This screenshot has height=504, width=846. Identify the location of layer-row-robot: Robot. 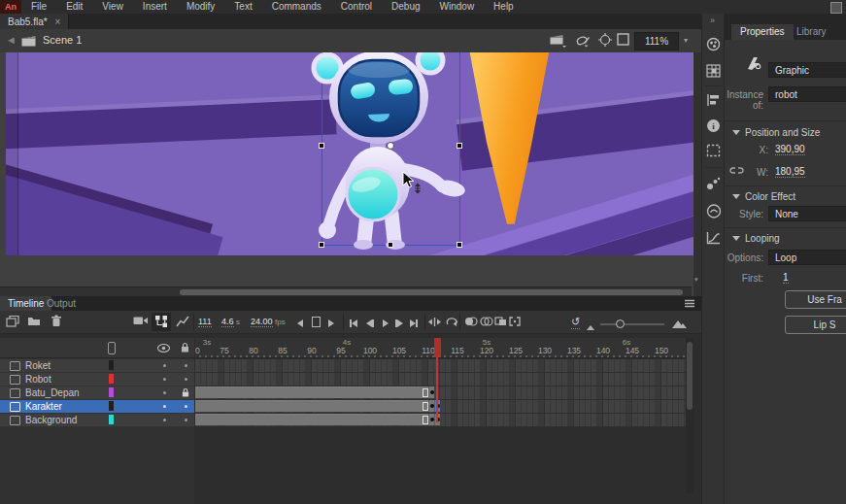
(97, 380).